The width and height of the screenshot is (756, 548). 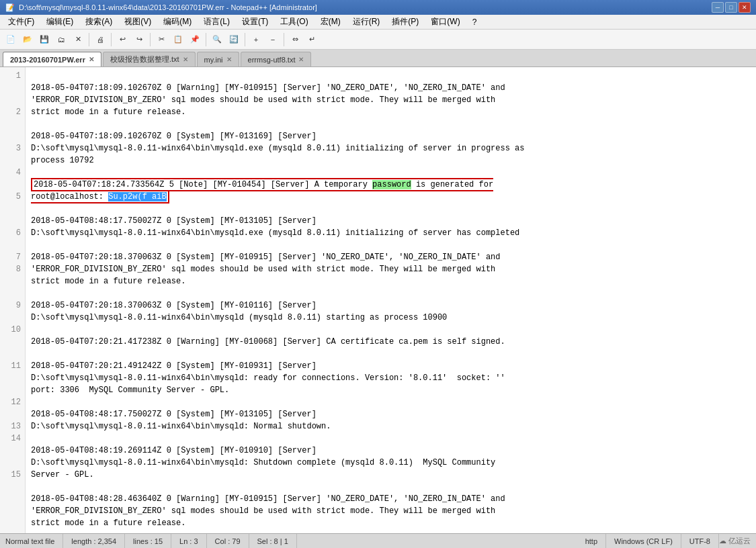 I want to click on line-num-blank-10b, so click(x=12, y=354).